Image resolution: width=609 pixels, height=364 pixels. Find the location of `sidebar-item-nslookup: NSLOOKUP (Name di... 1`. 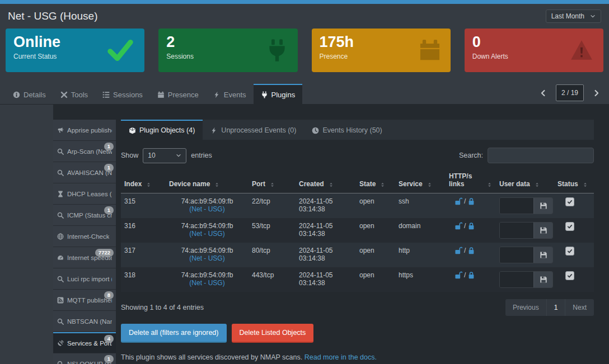

sidebar-item-nslookup: NSLOOKUP (Name di... 1 is located at coordinates (85, 359).